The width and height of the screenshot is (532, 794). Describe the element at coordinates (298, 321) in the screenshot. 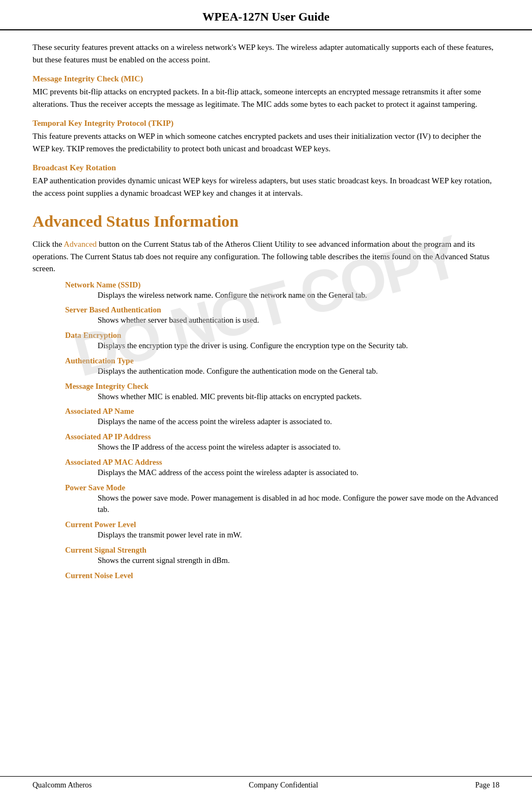

I see `item-desc-1: Shows whether server based authenticatio…` at that location.